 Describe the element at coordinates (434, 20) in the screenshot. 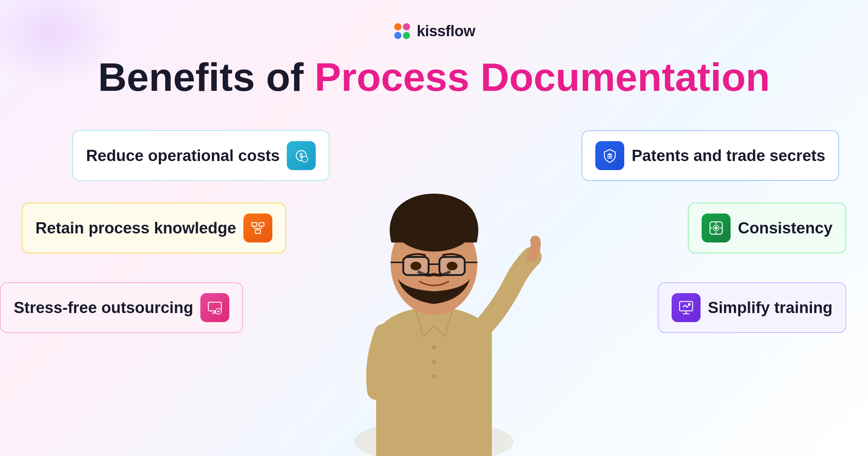

I see `logo-area: kissflow` at that location.